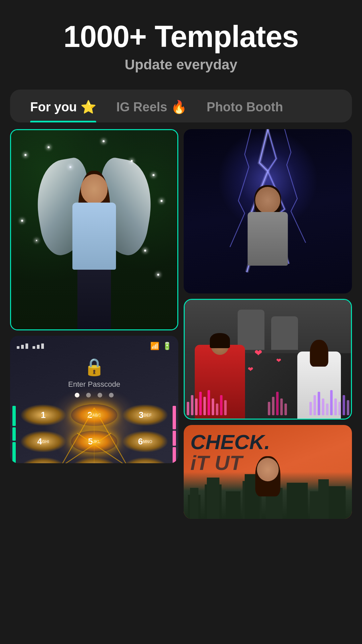  I want to click on heart-1: ❤, so click(258, 353).